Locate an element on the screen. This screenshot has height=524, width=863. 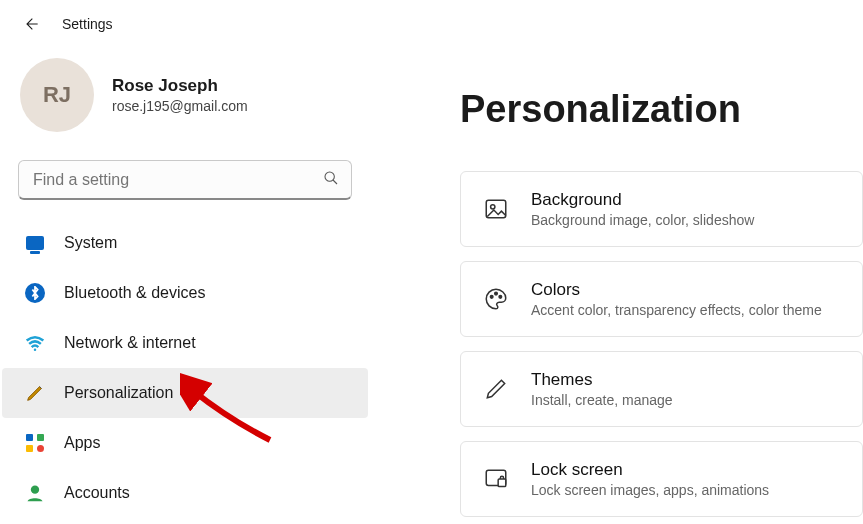
sidebar-item-label: System is located at coordinates (90, 243).